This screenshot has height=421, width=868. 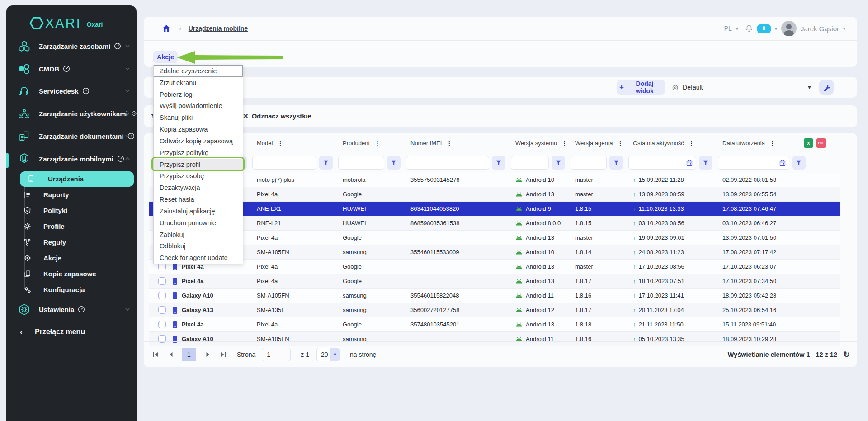 What do you see at coordinates (294, 143) in the screenshot?
I see `column-header: Model⋮` at bounding box center [294, 143].